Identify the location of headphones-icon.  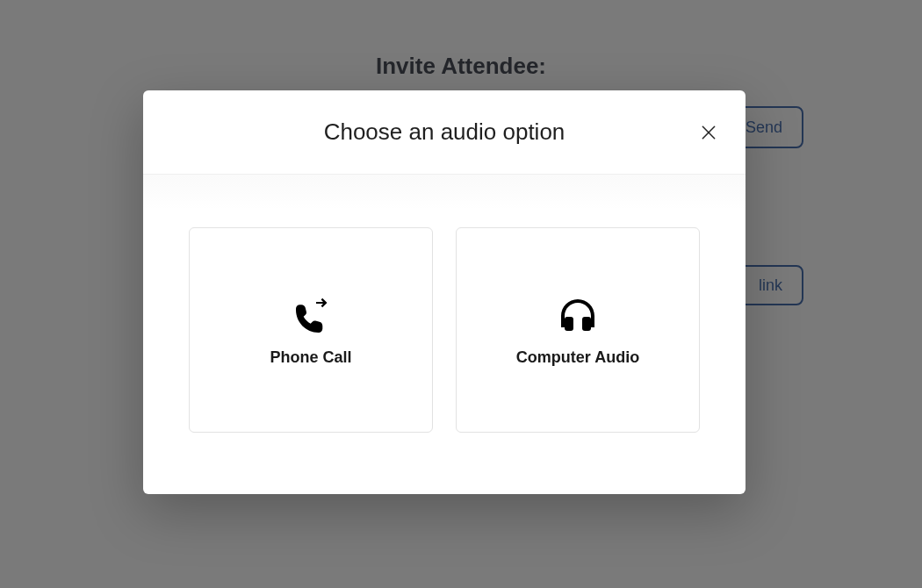
(578, 315).